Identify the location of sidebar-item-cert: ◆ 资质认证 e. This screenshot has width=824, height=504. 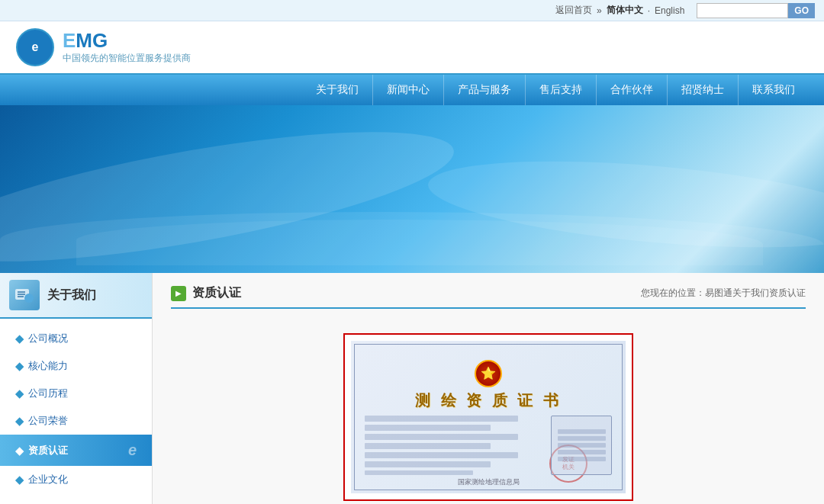
(76, 450).